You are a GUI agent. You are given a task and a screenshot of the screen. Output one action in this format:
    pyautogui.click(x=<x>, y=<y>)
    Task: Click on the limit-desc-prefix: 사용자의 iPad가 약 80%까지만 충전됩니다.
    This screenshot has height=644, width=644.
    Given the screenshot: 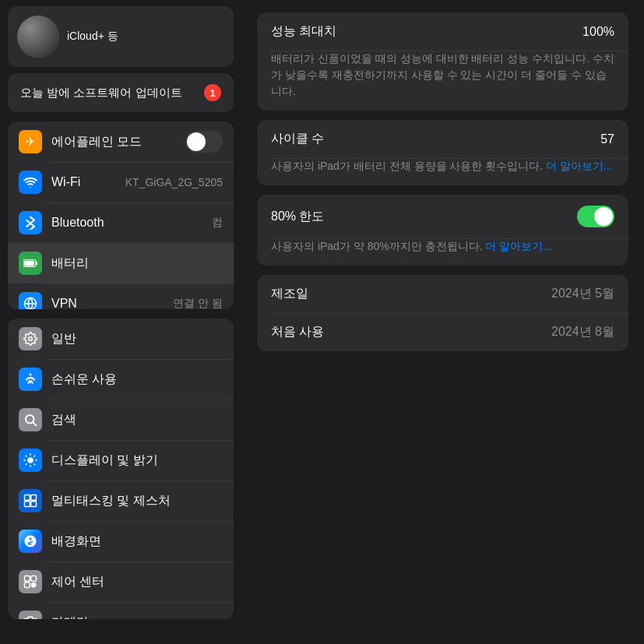 What is the action you would take?
    pyautogui.click(x=377, y=246)
    